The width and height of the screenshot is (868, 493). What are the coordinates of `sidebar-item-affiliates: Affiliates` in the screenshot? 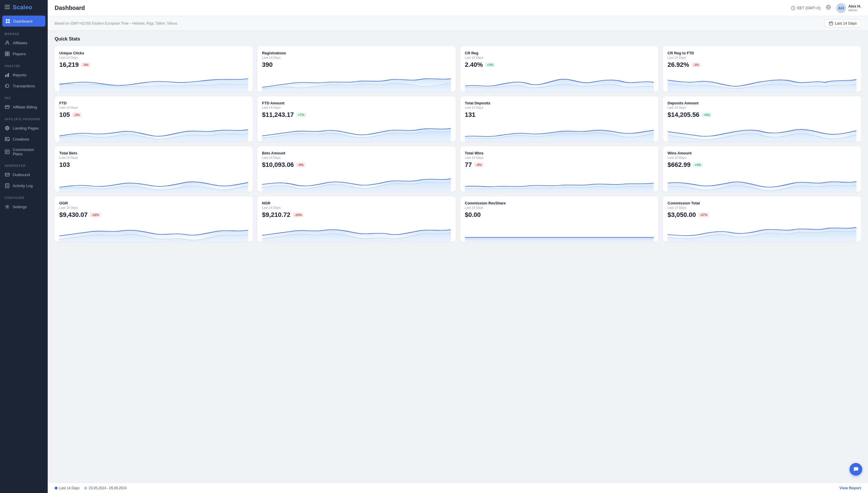 It's located at (24, 43).